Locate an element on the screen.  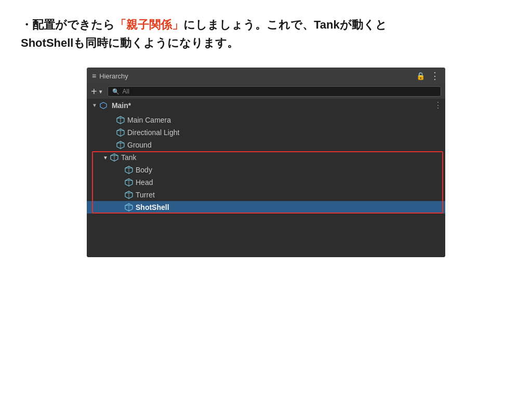
scene-arrow: ▼ is located at coordinates (95, 105).